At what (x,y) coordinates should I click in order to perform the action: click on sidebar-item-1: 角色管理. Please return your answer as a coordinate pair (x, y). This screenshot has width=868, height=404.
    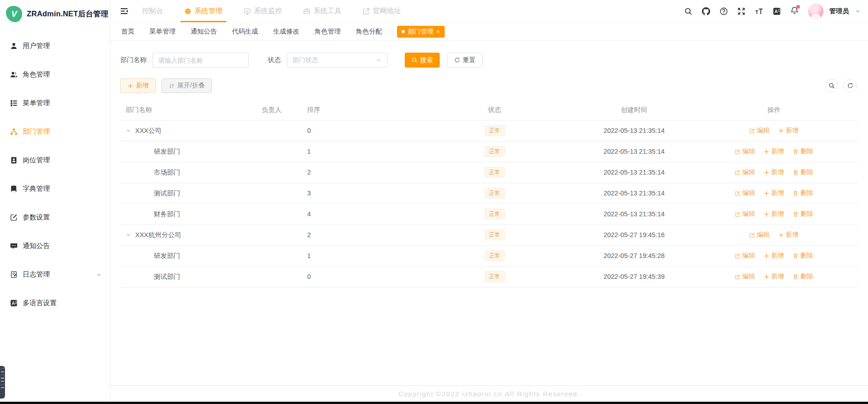
    Looking at the image, I should click on (55, 74).